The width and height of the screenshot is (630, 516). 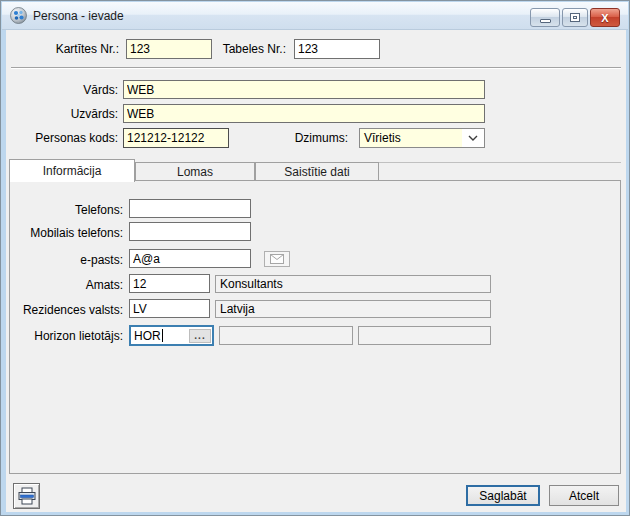 What do you see at coordinates (316, 172) in the screenshot?
I see `tab-saistitie-dati-label: Saistītie dati` at bounding box center [316, 172].